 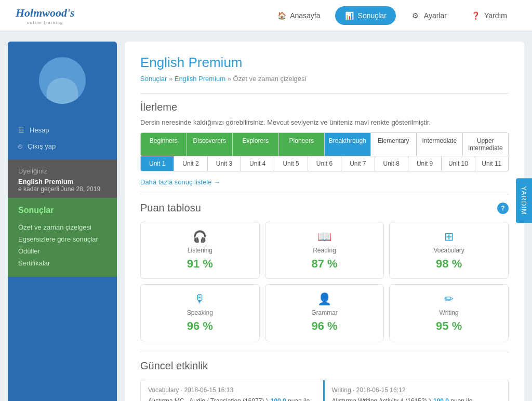 I want to click on score-card-writing: ✏ Writing 95 %, so click(x=449, y=313).